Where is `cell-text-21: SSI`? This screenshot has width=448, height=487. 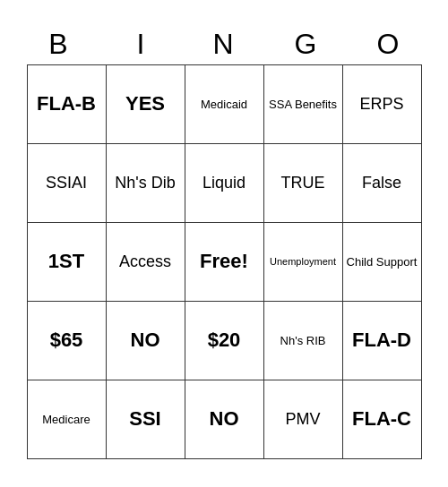
cell-text-21: SSI is located at coordinates (145, 419).